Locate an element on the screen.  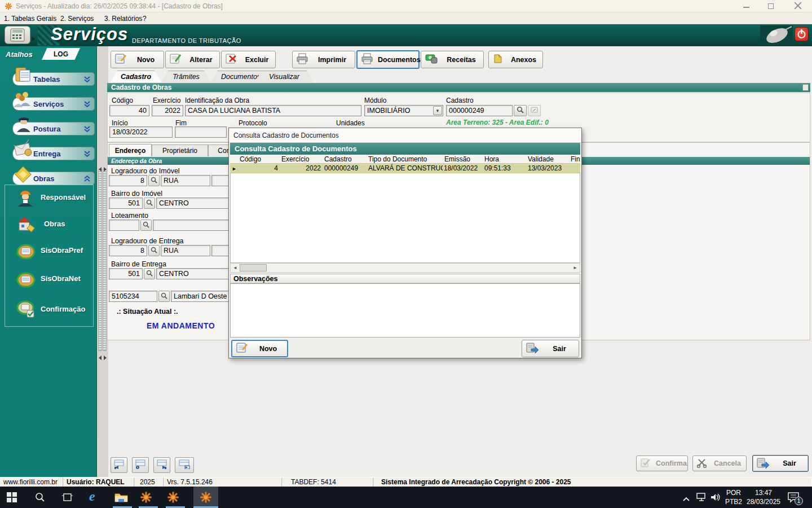
bairro-entrega-search-button is located at coordinates (149, 274).